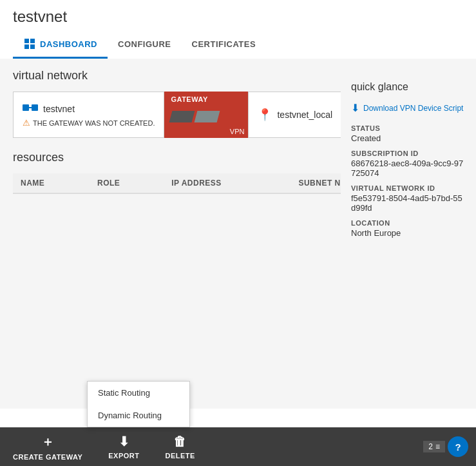  Describe the element at coordinates (356, 108) in the screenshot. I see `download-icon: ⬇` at that location.